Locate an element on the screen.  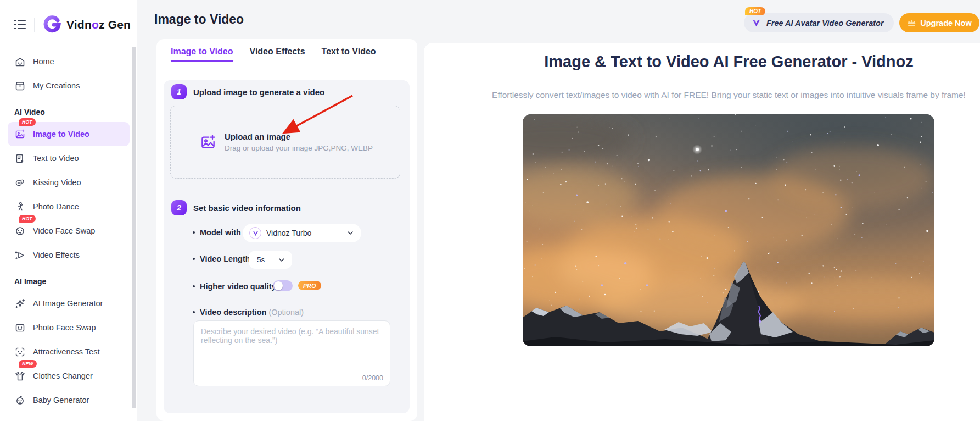
model-select: Vidnoz Turbo is located at coordinates (302, 233).